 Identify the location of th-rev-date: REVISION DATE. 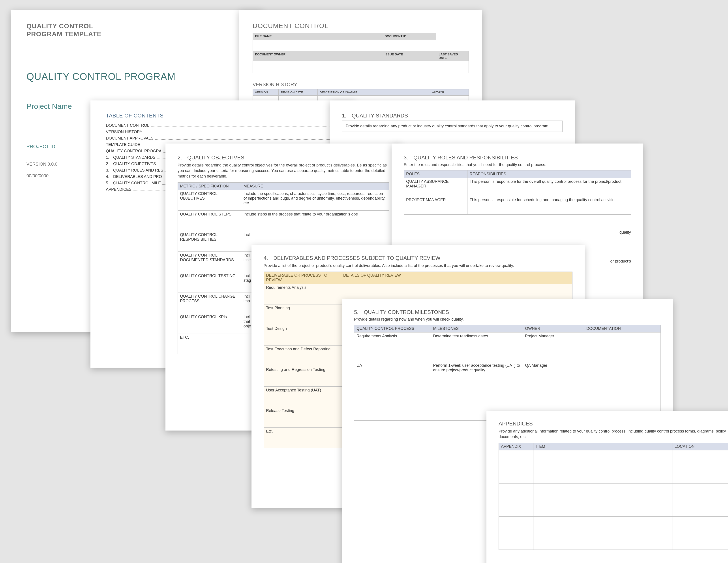
(298, 93).